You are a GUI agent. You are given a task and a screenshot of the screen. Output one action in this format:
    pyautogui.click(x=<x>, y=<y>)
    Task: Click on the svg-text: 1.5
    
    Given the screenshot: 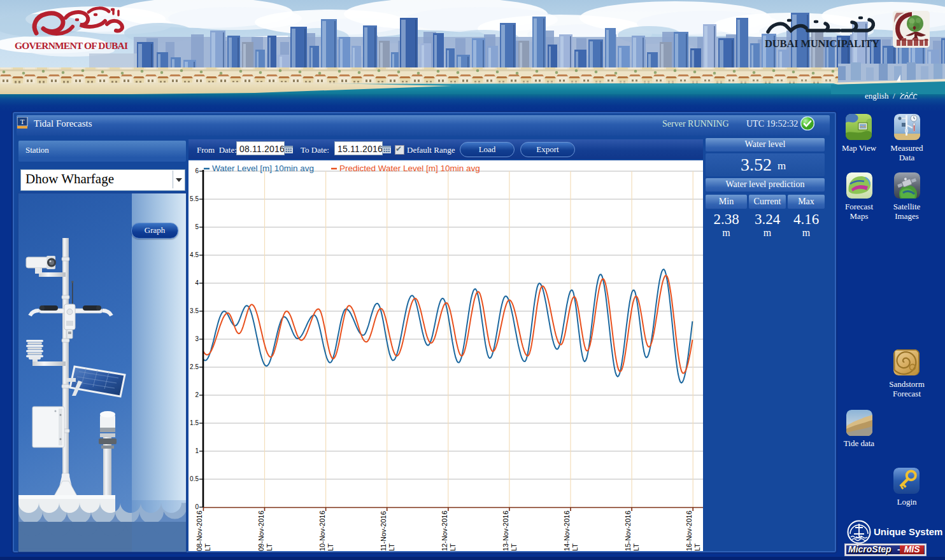 What is the action you would take?
    pyautogui.click(x=194, y=423)
    